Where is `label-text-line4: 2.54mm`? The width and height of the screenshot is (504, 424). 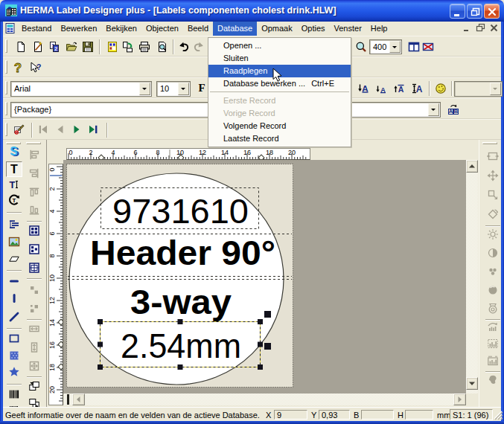
label-text-line4: 2.54mm is located at coordinates (181, 346).